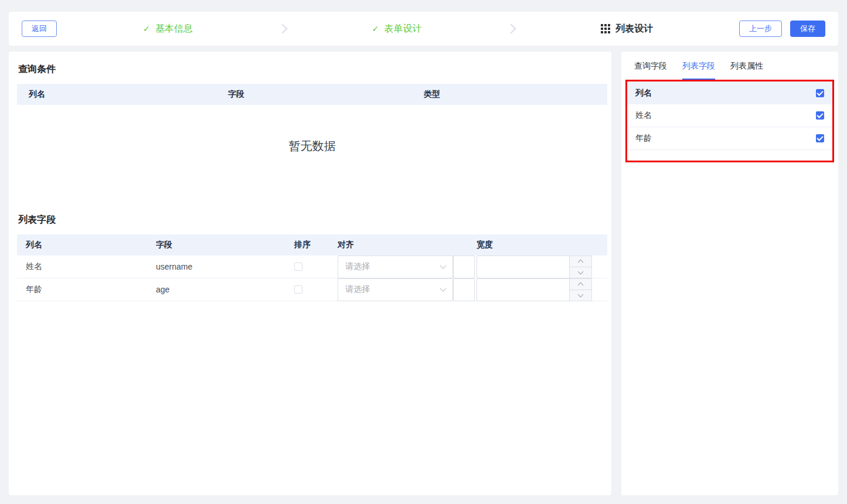 This screenshot has width=847, height=504. What do you see at coordinates (535, 245) in the screenshot?
I see `column-header-width: 宽度` at bounding box center [535, 245].